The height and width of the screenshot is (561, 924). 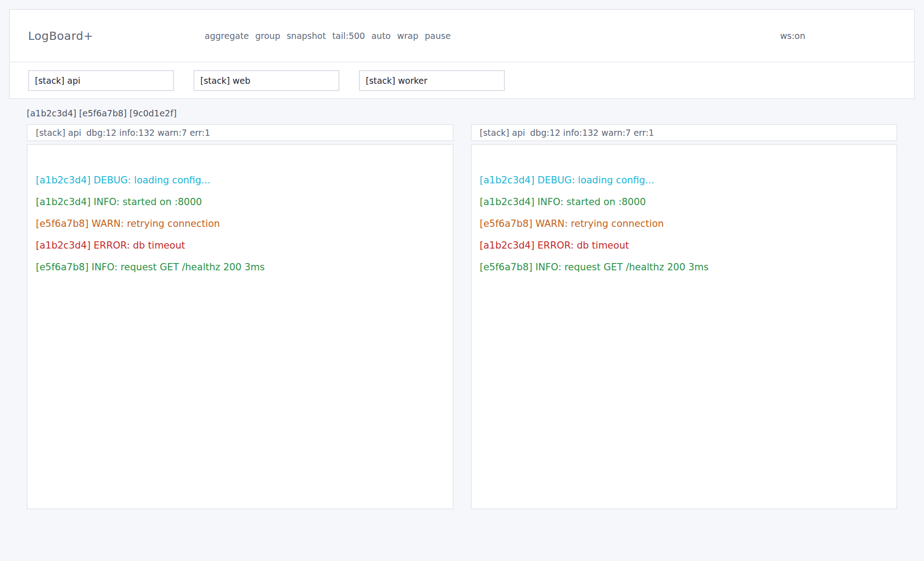 I want to click on toolbar-item-tail: tail:500, so click(x=348, y=36).